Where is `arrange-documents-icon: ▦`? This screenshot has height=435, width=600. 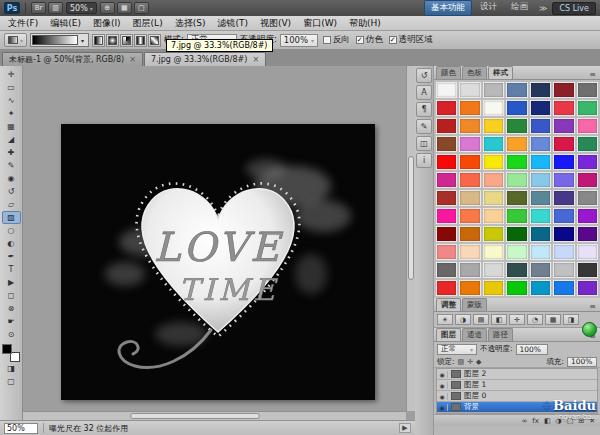
arrange-documents-icon: ▦ is located at coordinates (124, 8).